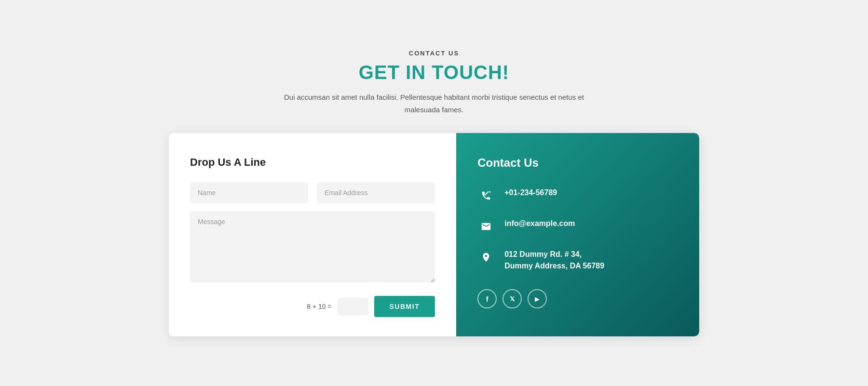 Image resolution: width=868 pixels, height=386 pixels. I want to click on email-item: info@example.com, so click(578, 226).